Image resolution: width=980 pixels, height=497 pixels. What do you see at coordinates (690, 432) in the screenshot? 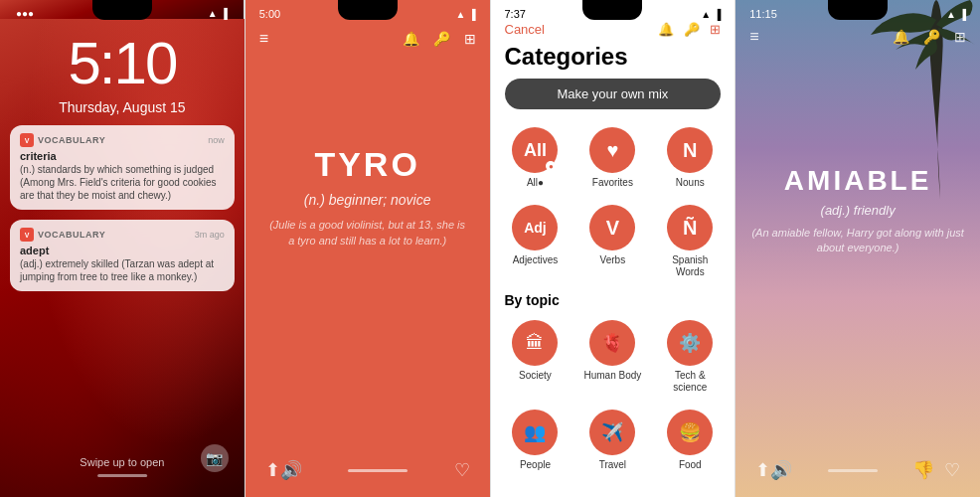
I see `topic-circle-food: 🍔` at bounding box center [690, 432].